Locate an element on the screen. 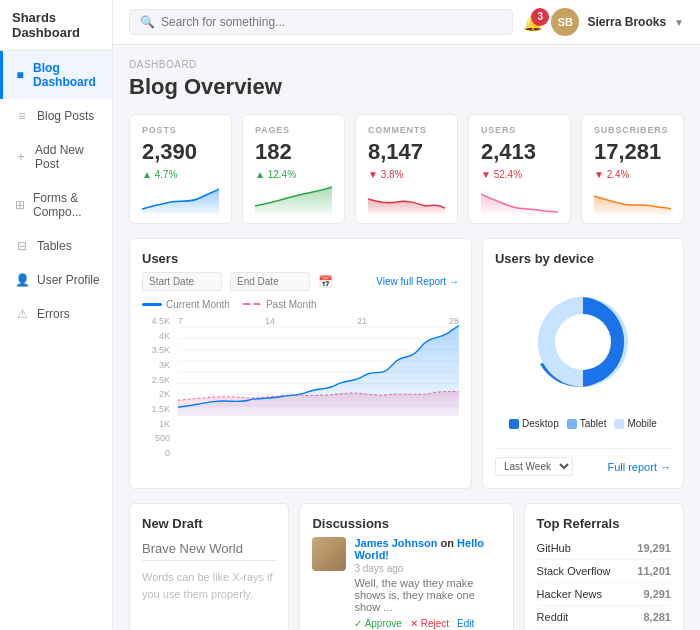 The width and height of the screenshot is (700, 630). referral-count: 9,291 is located at coordinates (657, 594).